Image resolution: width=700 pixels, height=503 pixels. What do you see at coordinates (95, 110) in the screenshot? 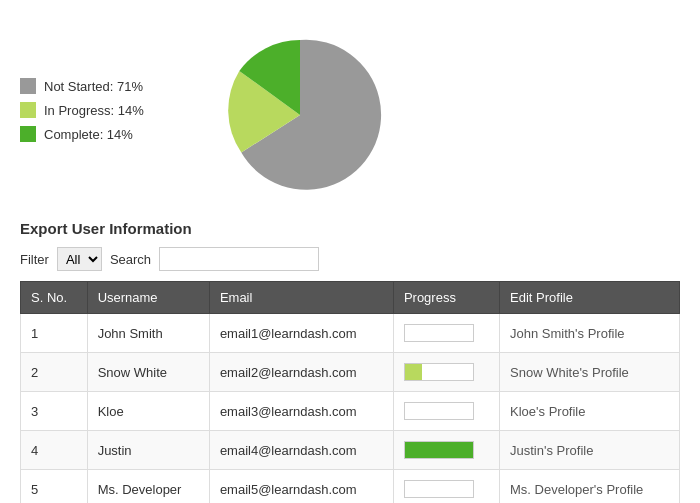
I see `legend-item-in-progress: In Progress: 14%` at bounding box center [95, 110].